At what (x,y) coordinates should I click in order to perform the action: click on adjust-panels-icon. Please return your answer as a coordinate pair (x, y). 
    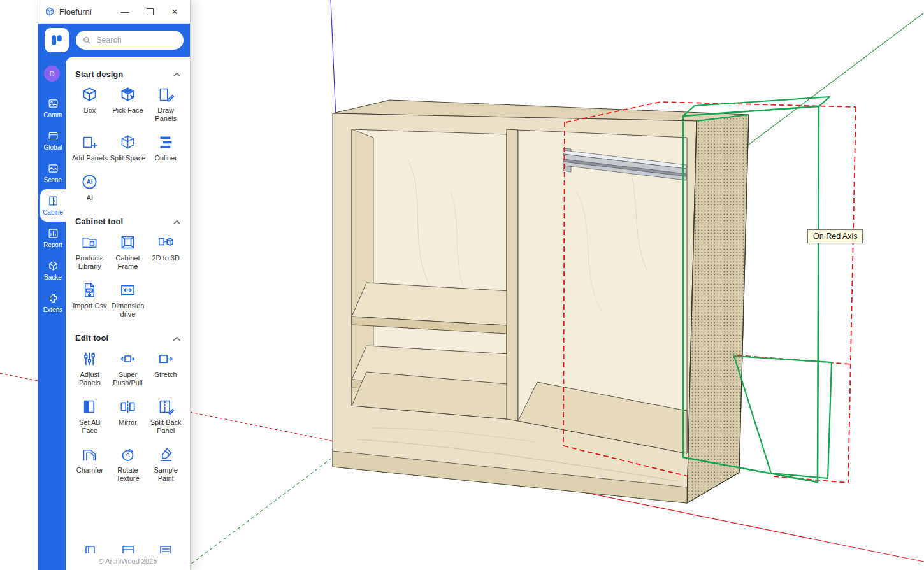
    Looking at the image, I should click on (89, 359).